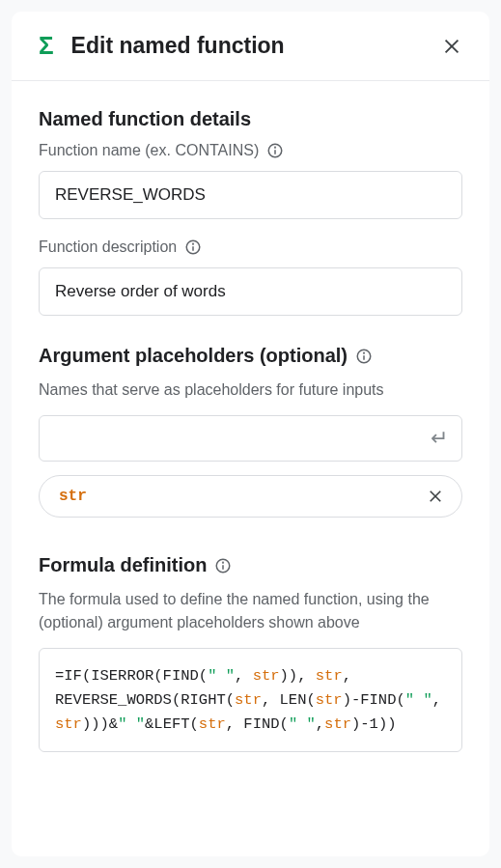  Describe the element at coordinates (251, 611) in the screenshot. I see `formula-helper-text: The formula used to define the named fun…` at that location.